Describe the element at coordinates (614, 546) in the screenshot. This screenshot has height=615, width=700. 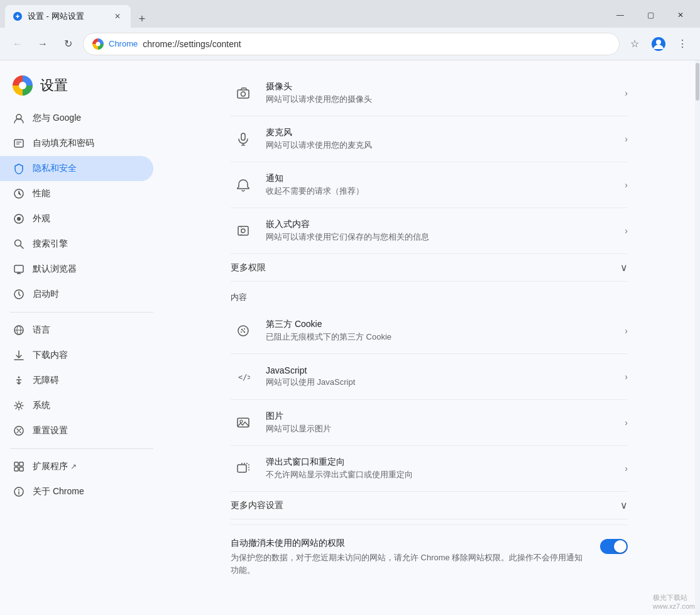
I see `toggle-on` at that location.